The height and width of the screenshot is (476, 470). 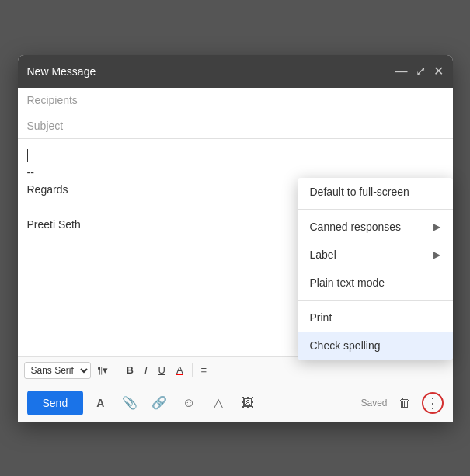 I want to click on font-family-select: Sans Serif, so click(x=57, y=370).